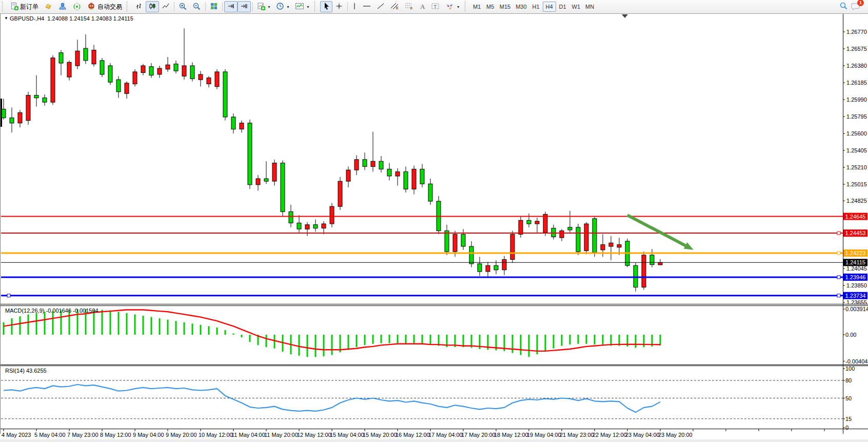 The height and width of the screenshot is (442, 868). I want to click on crosshair-button, so click(339, 7).